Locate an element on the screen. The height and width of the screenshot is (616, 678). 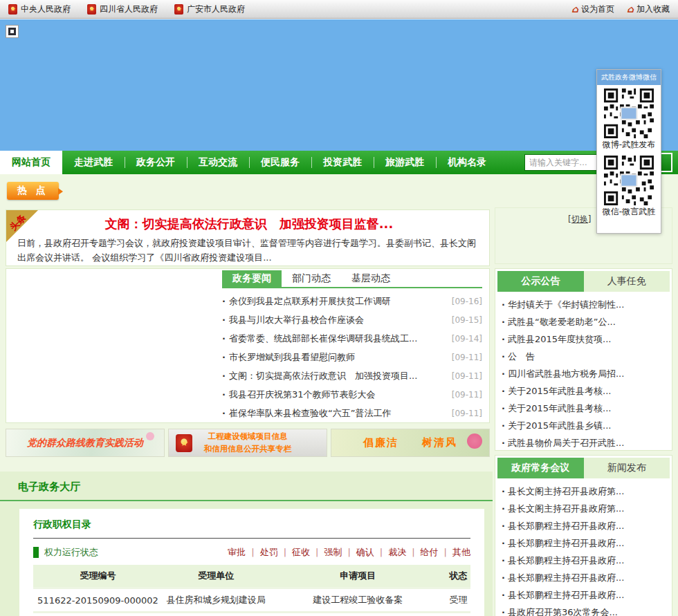
list-item: 武胜县物价局关于召开武胜... is located at coordinates (584, 442).